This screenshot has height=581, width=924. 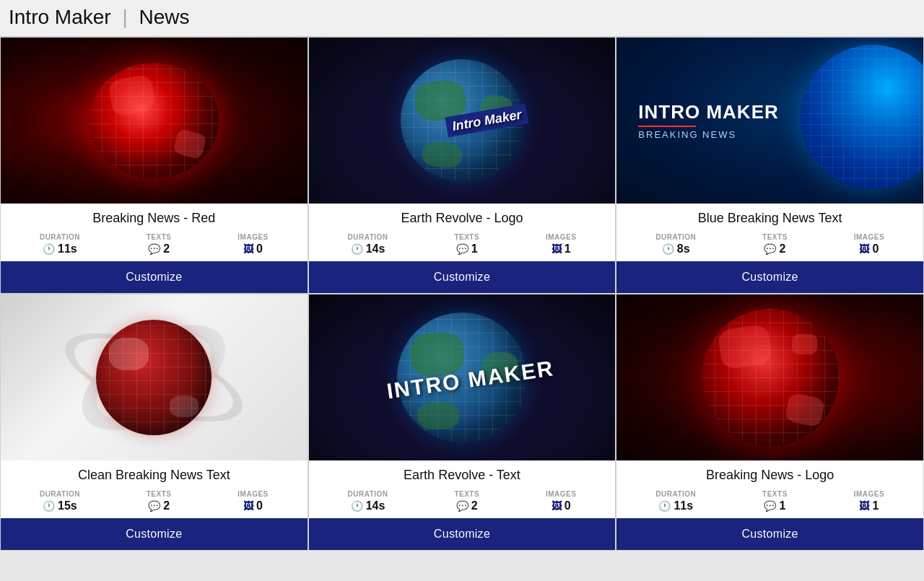 I want to click on customize-button-4: Customize, so click(x=154, y=534).